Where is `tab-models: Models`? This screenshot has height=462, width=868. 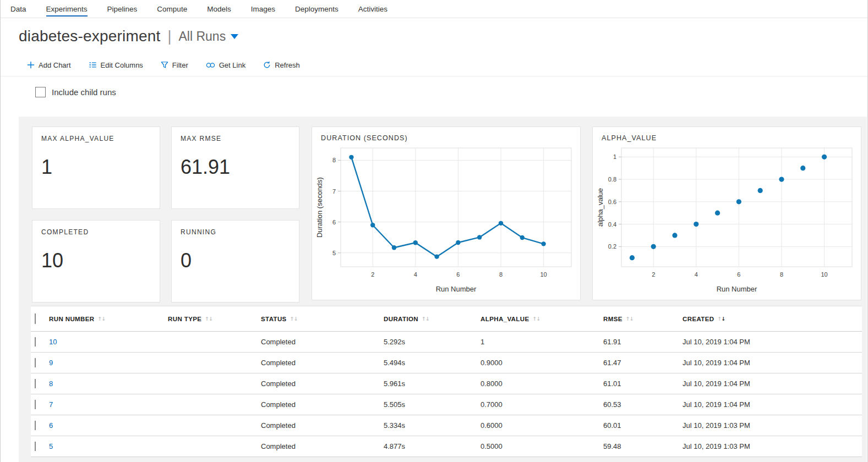 tab-models: Models is located at coordinates (219, 9).